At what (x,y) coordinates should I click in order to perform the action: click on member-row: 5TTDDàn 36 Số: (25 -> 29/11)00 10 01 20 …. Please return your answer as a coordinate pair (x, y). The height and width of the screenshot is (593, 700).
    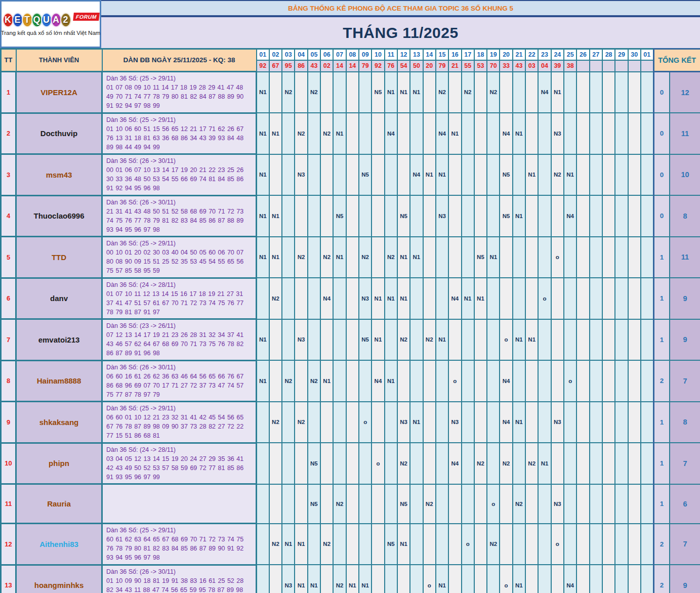
    Looking at the image, I should click on (350, 258).